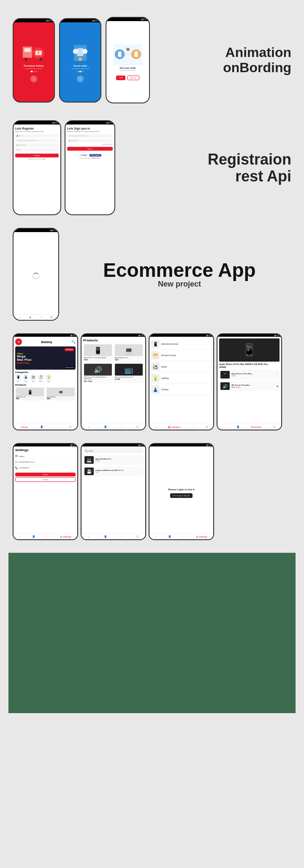 The height and width of the screenshot is (868, 304). I want to click on cat-item-electronics: 📱 Elec, so click(18, 378).